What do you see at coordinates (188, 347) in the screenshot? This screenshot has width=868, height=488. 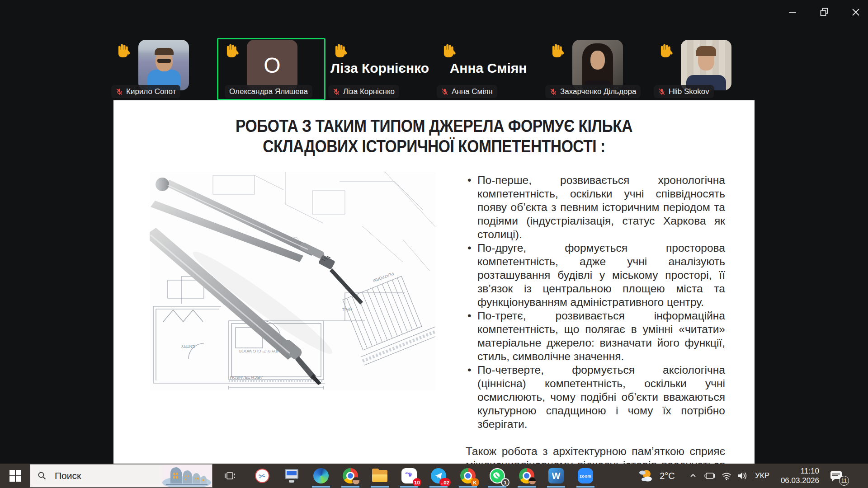 I see `svg-text: ENTRY` at bounding box center [188, 347].